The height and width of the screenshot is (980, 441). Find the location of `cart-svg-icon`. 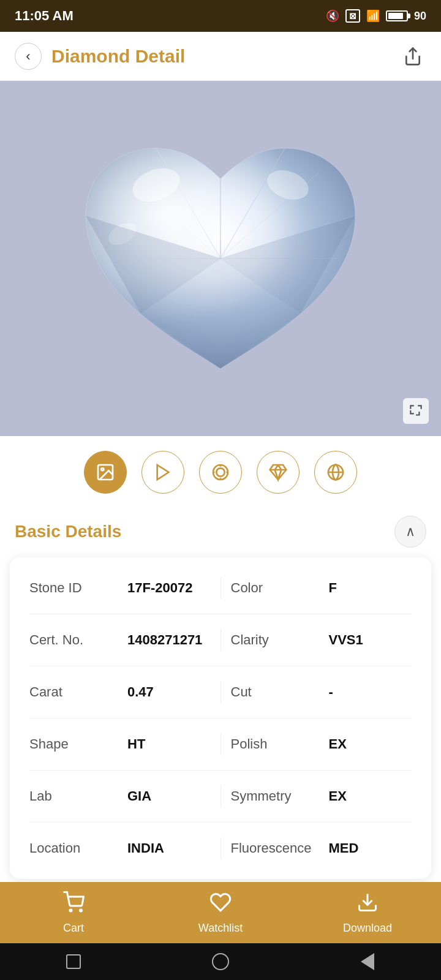

cart-svg-icon is located at coordinates (74, 902).